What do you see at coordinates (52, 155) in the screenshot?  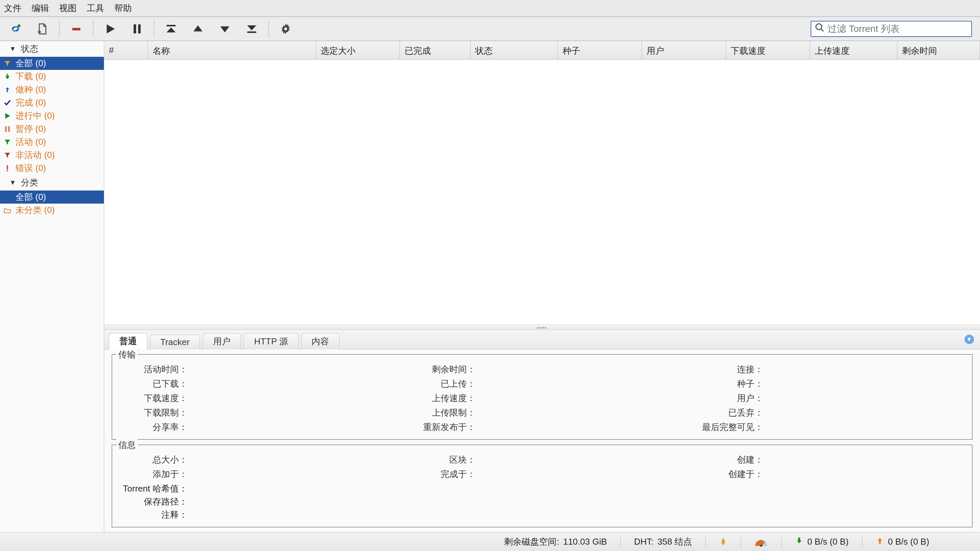 I see `sidebar-status-inactive: 非活动 (0)` at bounding box center [52, 155].